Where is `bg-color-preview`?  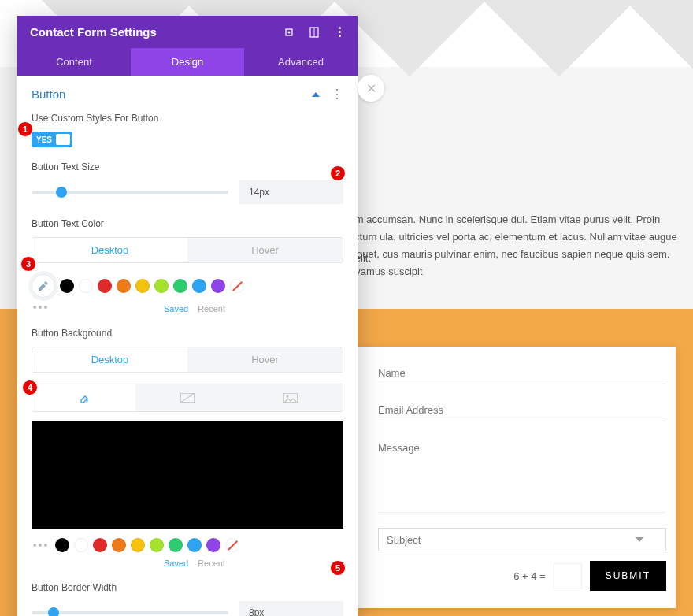
bg-color-preview is located at coordinates (187, 475).